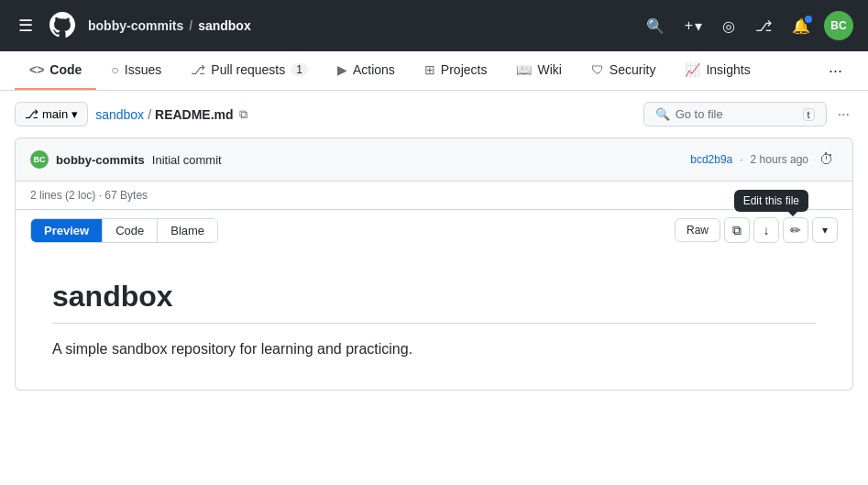  I want to click on copy-icon: ⧉, so click(244, 114).